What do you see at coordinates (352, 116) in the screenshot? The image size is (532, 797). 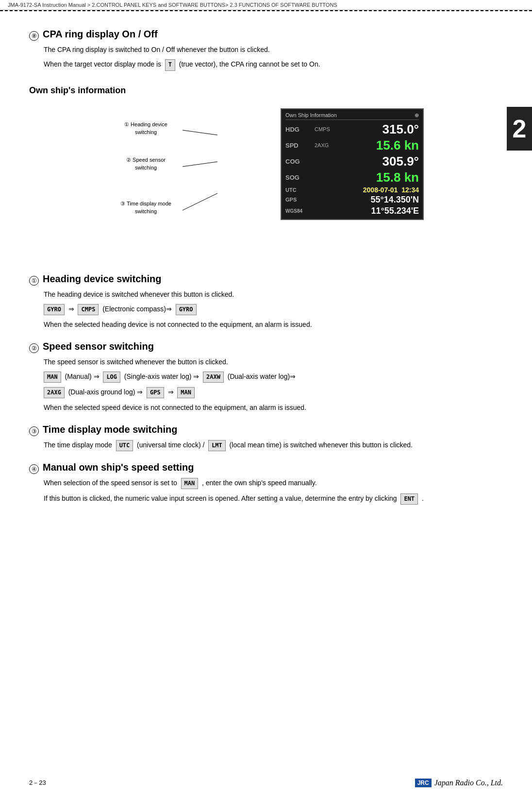 I see `osi-title-bar: Own Ship Information ⊕` at bounding box center [352, 116].